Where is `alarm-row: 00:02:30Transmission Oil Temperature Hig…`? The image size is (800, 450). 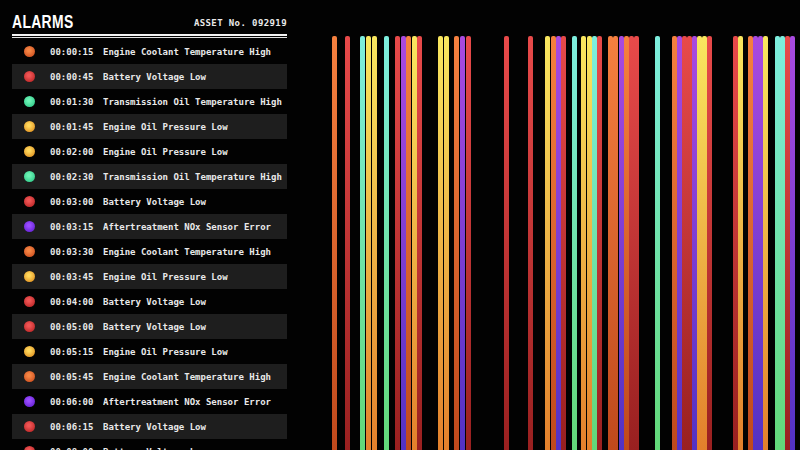 alarm-row: 00:02:30Transmission Oil Temperature Hig… is located at coordinates (150, 176).